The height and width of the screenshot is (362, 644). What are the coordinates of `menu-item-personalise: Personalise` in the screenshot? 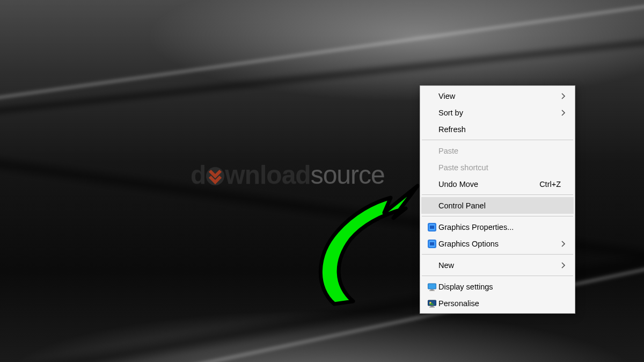 It's located at (497, 303).